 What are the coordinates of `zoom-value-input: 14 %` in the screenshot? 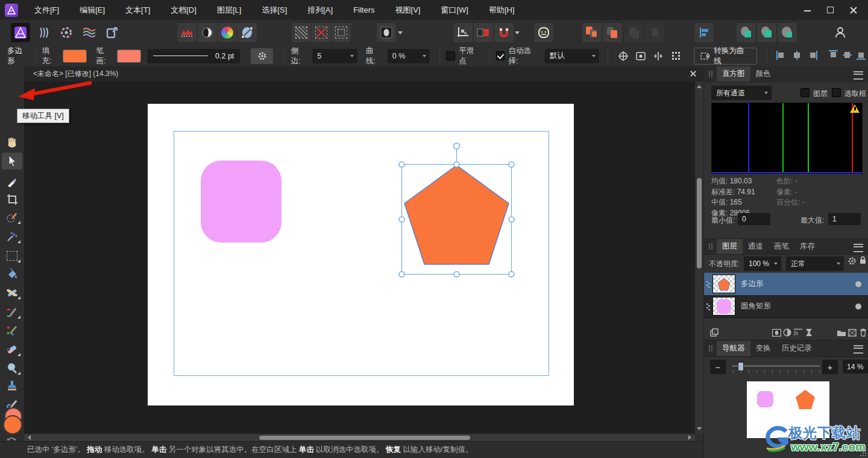 It's located at (855, 367).